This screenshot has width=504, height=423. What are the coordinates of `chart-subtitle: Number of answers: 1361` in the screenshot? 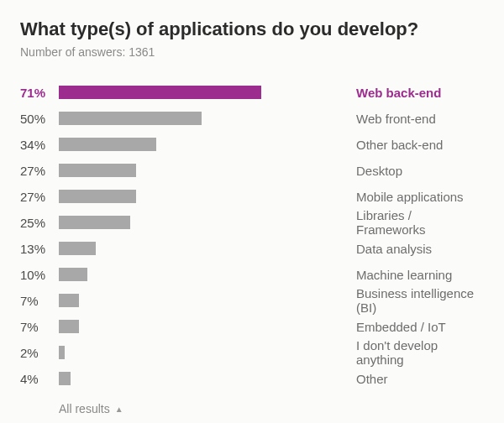 It's located at (252, 52).